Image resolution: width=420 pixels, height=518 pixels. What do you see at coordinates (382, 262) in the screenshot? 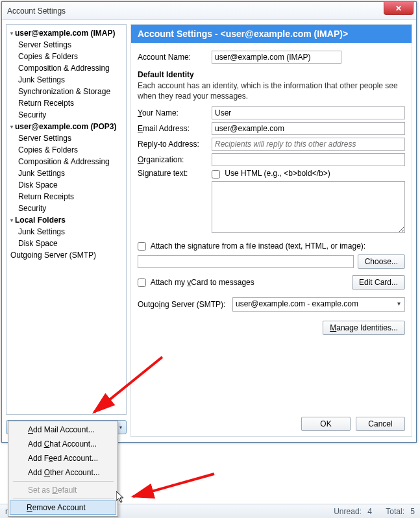
I see `choose-file-button: Choose...` at bounding box center [382, 262].